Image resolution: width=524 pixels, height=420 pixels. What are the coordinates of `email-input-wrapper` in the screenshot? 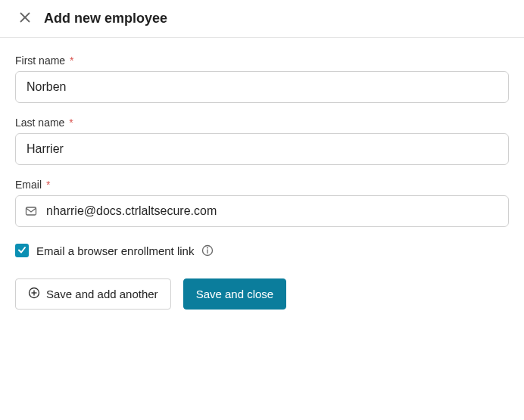 It's located at (262, 211).